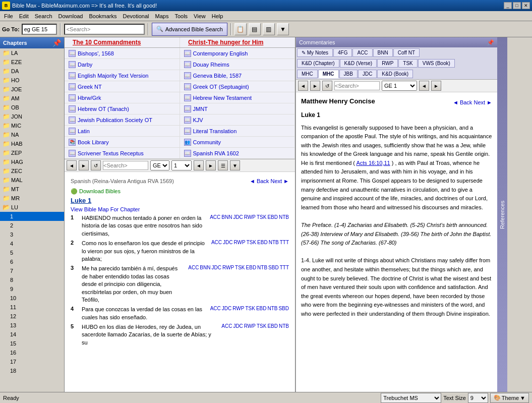 The width and height of the screenshot is (532, 403). Describe the element at coordinates (32, 71) in the screenshot. I see `list-item: 📁DA` at that location.